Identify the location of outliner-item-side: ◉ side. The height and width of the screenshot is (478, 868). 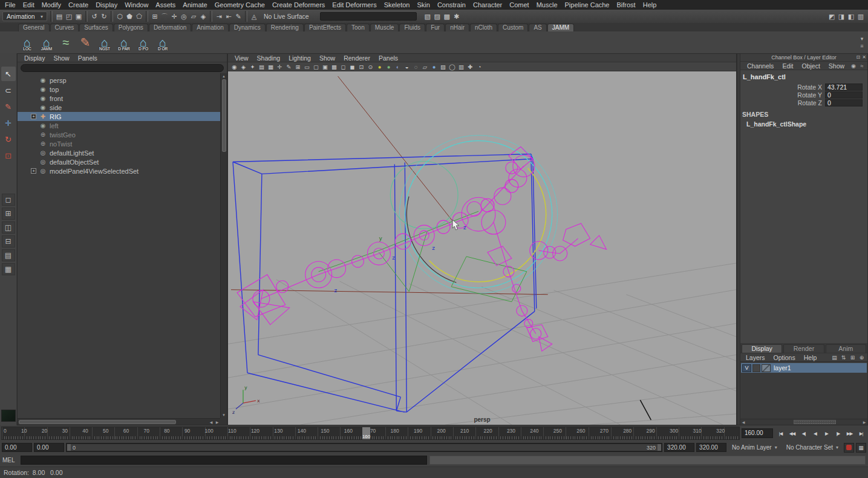
(119, 108).